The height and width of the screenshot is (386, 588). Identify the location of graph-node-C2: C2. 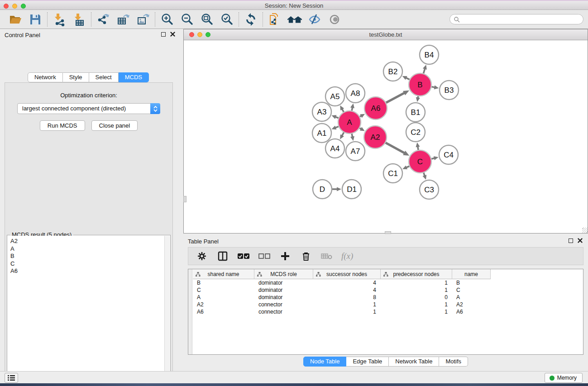
(416, 132).